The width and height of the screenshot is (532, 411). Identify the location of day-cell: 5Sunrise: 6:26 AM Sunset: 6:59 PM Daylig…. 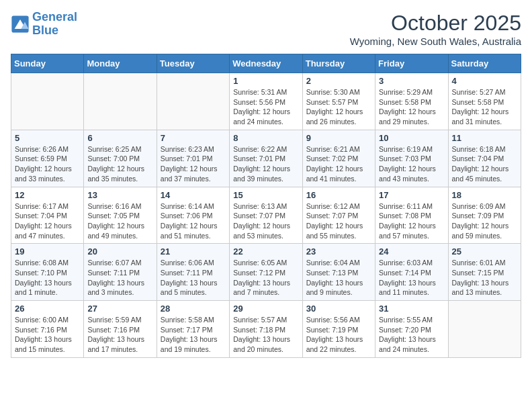
(48, 158).